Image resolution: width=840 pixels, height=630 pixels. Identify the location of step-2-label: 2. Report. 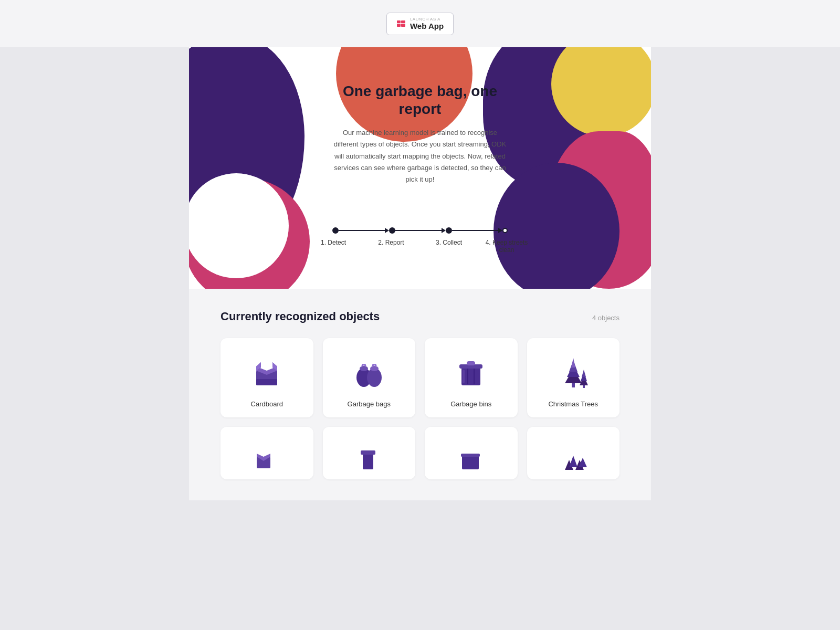
(391, 243).